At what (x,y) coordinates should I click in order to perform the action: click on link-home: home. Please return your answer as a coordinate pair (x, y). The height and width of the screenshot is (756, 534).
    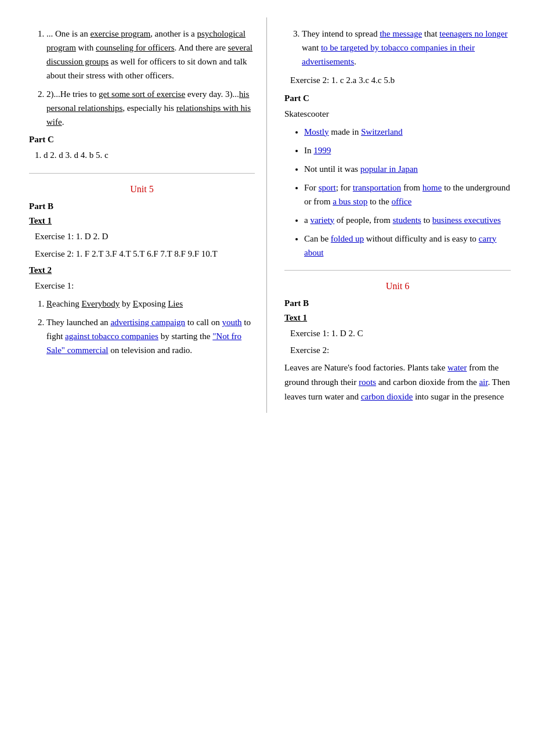
    Looking at the image, I should click on (432, 188).